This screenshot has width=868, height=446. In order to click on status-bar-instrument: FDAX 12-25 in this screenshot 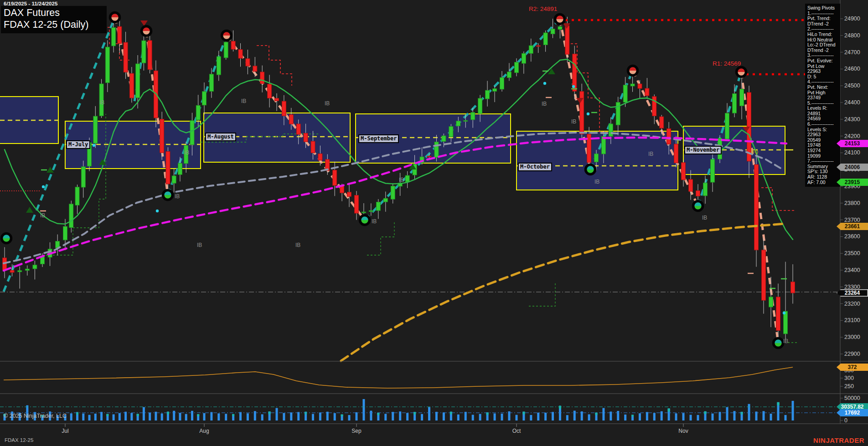, I will do `click(19, 440)`.